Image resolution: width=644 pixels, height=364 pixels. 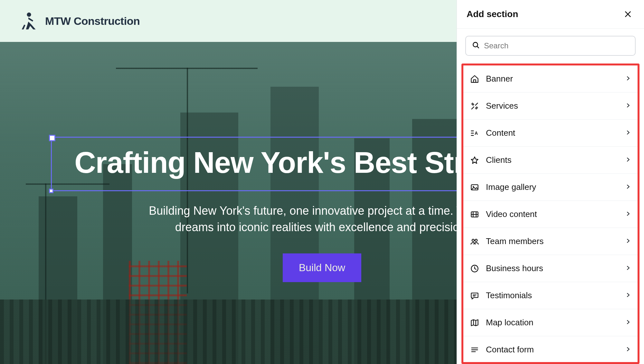 What do you see at coordinates (29, 21) in the screenshot?
I see `construction-worker-icon` at bounding box center [29, 21].